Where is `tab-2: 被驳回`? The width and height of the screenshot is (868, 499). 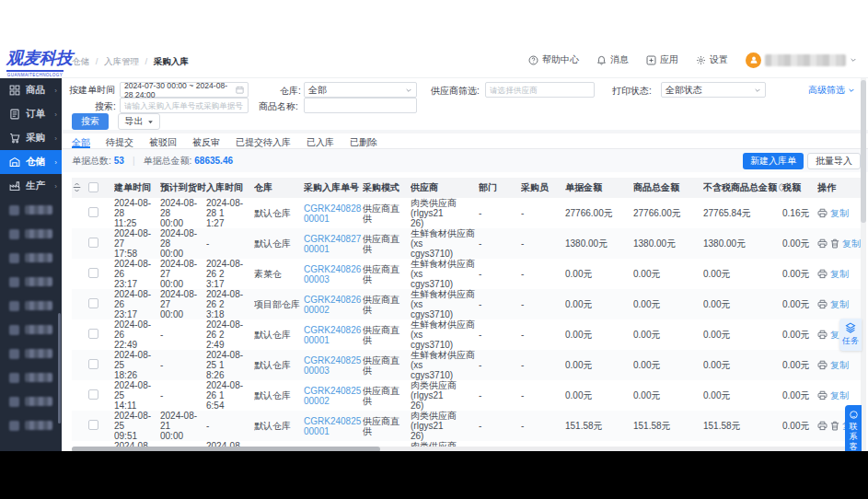 tab-2: 被驳回 is located at coordinates (163, 142).